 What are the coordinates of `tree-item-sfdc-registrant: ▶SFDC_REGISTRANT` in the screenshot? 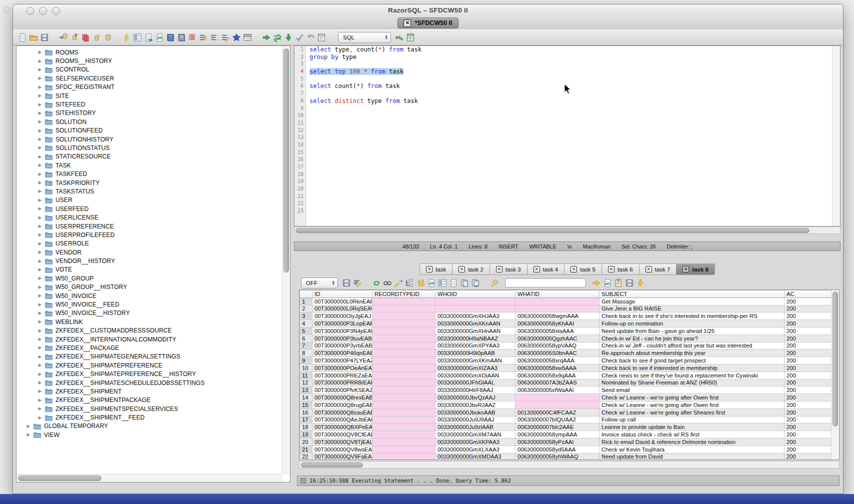 It's located at (149, 87).